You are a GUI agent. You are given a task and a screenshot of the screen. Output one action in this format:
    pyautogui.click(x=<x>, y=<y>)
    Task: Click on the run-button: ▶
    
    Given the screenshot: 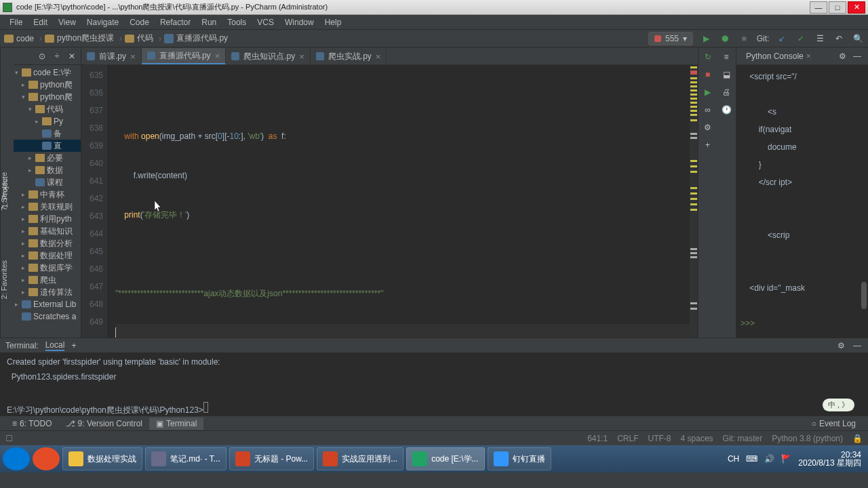 What is the action you would take?
    pyautogui.click(x=706, y=39)
    